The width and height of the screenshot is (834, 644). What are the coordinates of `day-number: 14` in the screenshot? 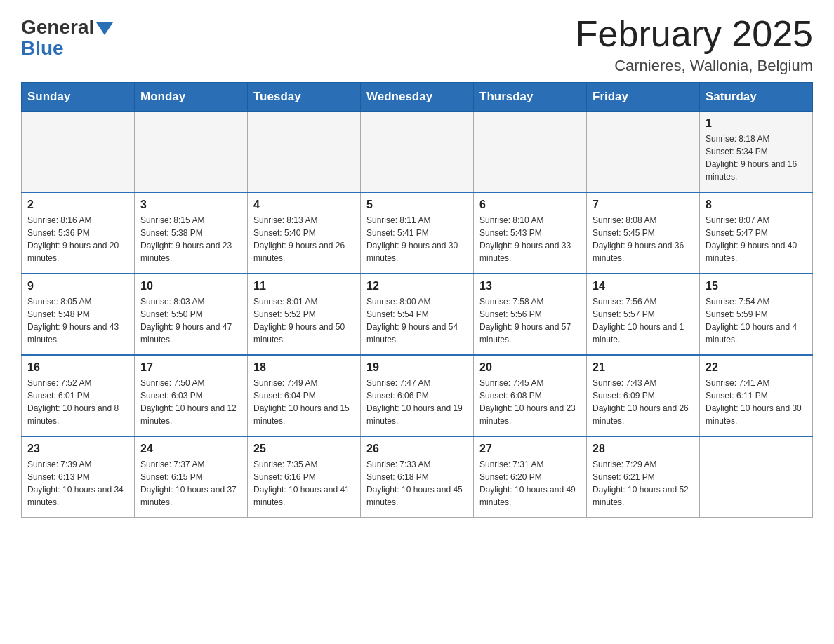 It's located at (643, 286).